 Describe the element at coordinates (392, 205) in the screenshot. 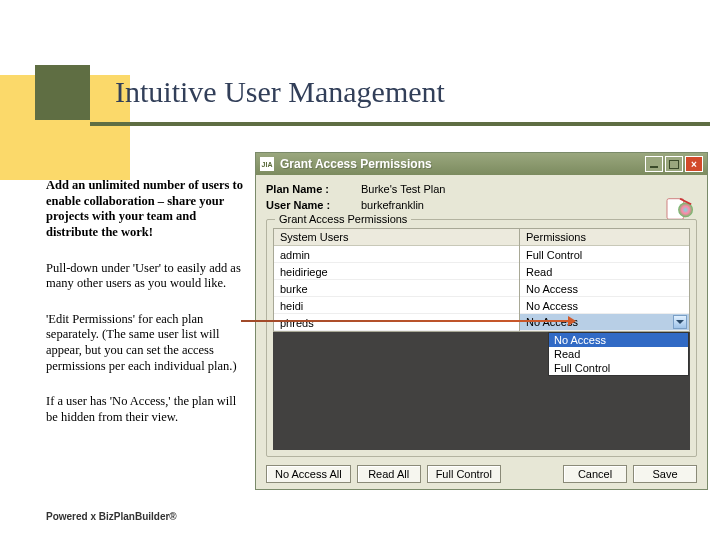

I see `user-name-value: burkefranklin` at that location.